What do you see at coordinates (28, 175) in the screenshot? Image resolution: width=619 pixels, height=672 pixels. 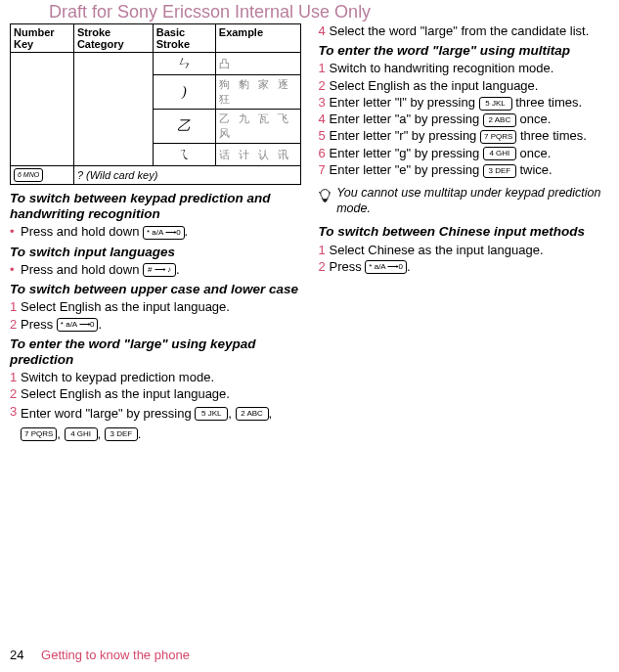 I see `key-6-icon: 6 MNO` at bounding box center [28, 175].